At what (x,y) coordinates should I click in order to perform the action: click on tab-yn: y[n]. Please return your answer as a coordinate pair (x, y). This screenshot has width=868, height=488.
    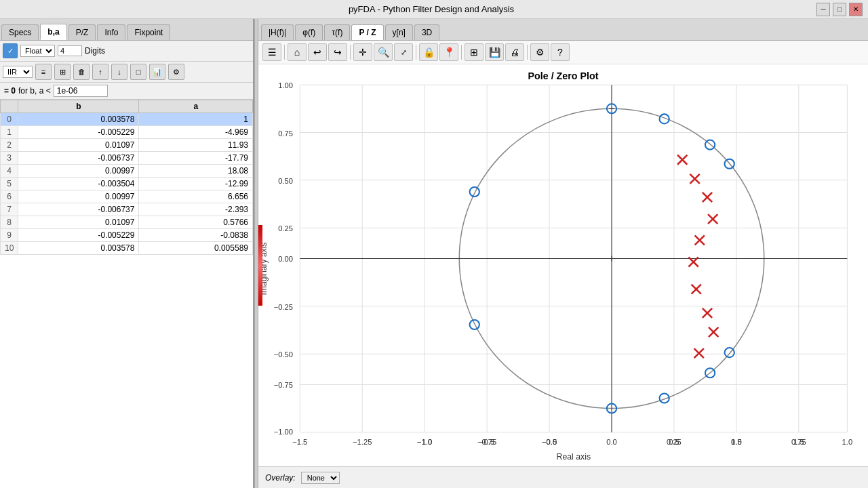
    Looking at the image, I should click on (399, 33).